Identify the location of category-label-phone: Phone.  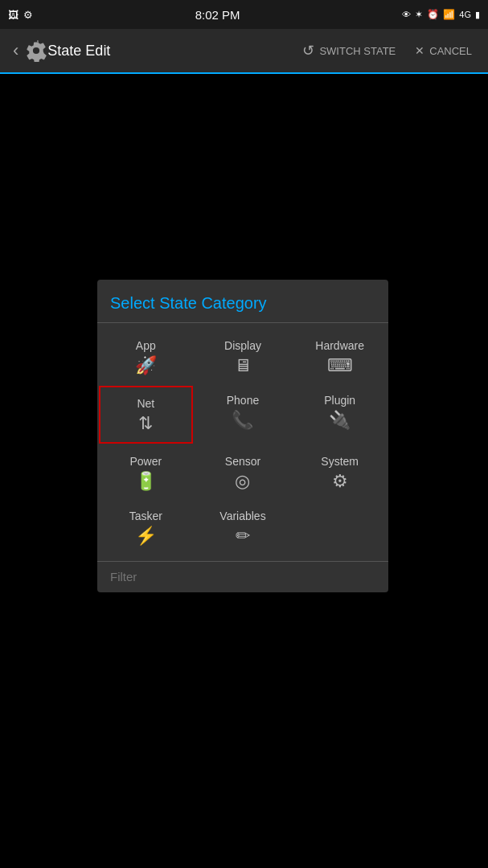
(243, 400).